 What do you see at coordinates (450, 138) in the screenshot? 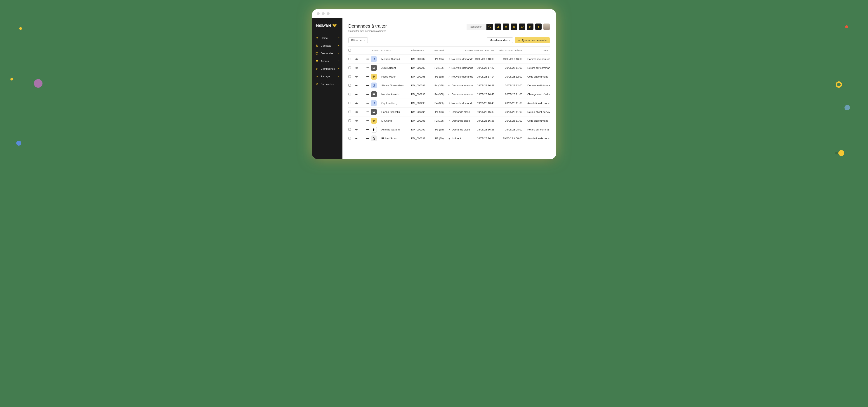
I see `status-icon: ⊞` at bounding box center [450, 138].